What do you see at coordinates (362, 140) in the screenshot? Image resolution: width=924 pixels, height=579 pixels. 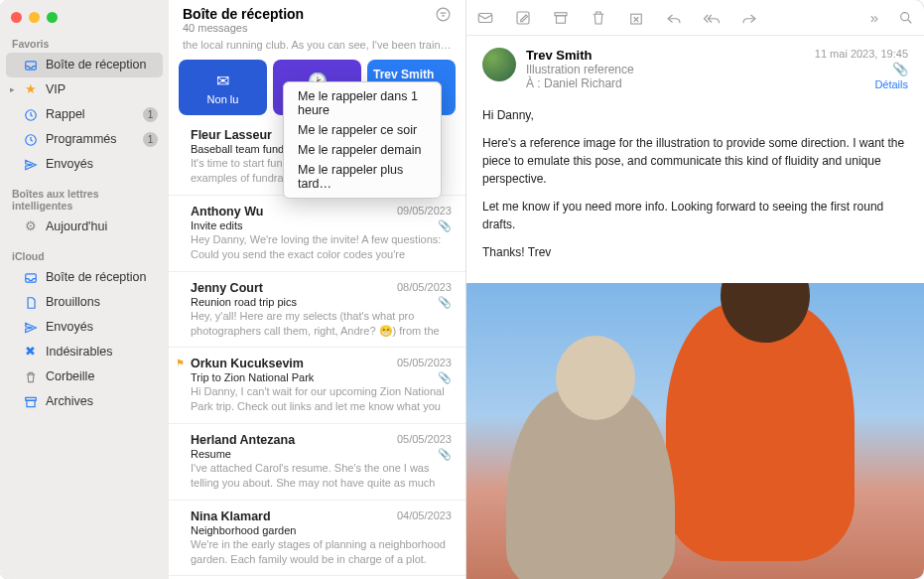 I see `remind-context-menu: Me le rappeler dans 1 heure Me le rappel…` at bounding box center [362, 140].